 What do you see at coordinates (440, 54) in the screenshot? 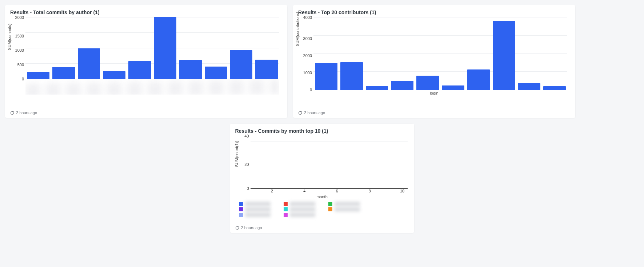
I see `bars-row: 01000200030004000` at bounding box center [440, 54].